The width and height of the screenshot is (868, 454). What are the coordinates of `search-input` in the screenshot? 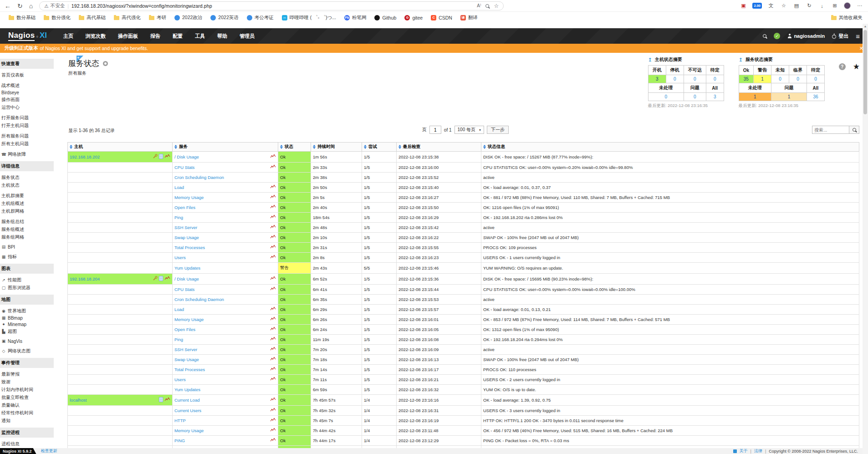 It's located at (831, 130).